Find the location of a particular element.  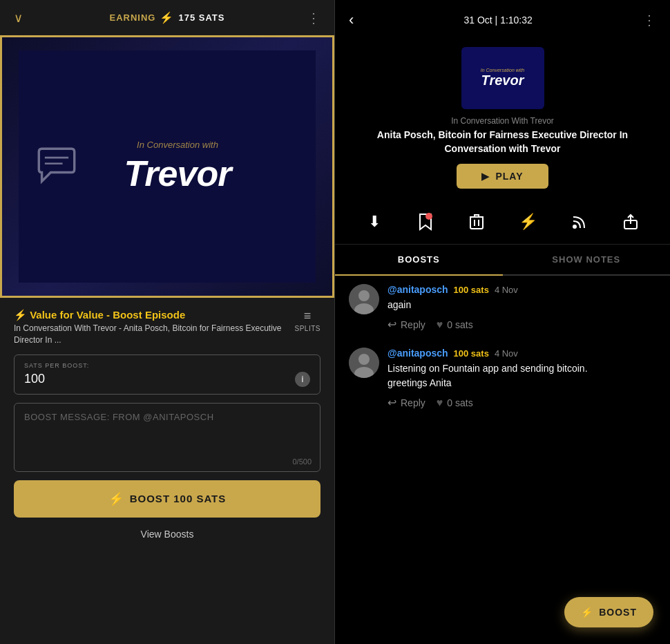

play-button: ▶ PLAY is located at coordinates (502, 176).